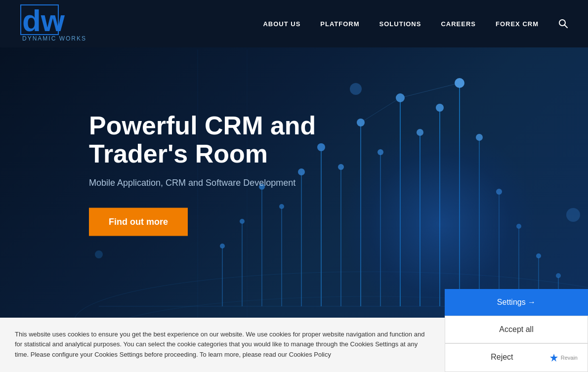 The image size is (588, 372). Describe the element at coordinates (563, 358) in the screenshot. I see `revain-logo: Revain` at that location.